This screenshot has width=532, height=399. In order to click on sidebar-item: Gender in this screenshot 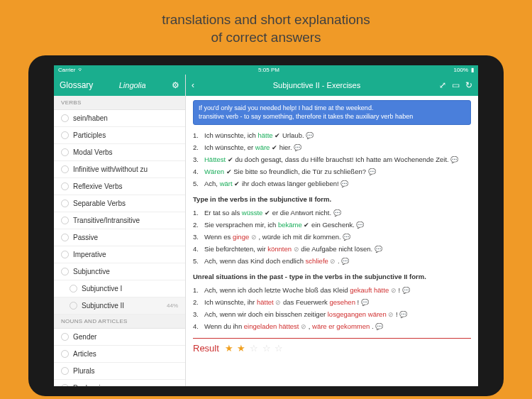, I will do `click(119, 337)`.